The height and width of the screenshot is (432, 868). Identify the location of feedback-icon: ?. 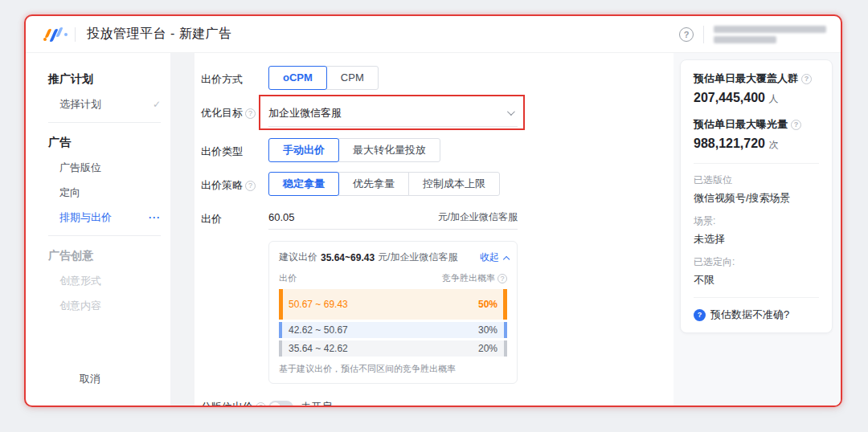
(699, 315).